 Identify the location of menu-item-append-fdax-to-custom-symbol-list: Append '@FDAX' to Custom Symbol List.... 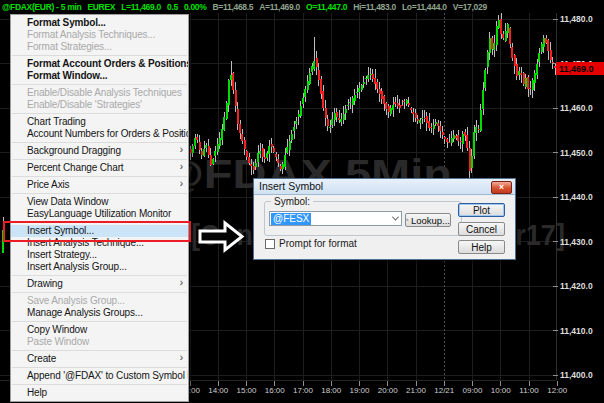
(100, 376).